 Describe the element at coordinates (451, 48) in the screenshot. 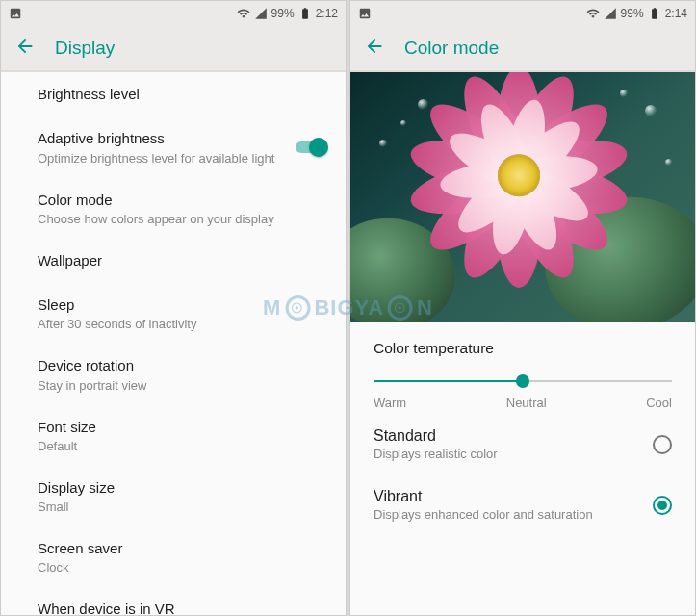

I see `page-title: Color mode` at that location.